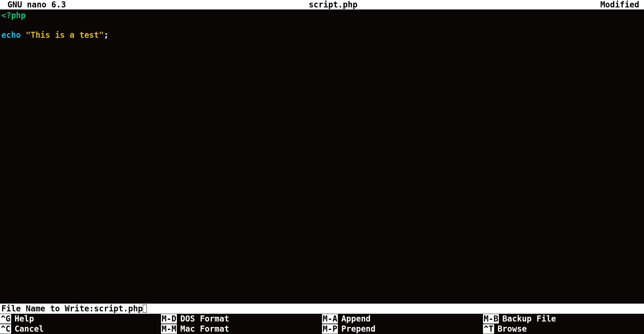 This screenshot has height=334, width=644. What do you see at coordinates (322, 324) in the screenshot?
I see `shortcut-bar: ^G Help M-D DOS Format M-A Append M-B Ba…` at bounding box center [322, 324].